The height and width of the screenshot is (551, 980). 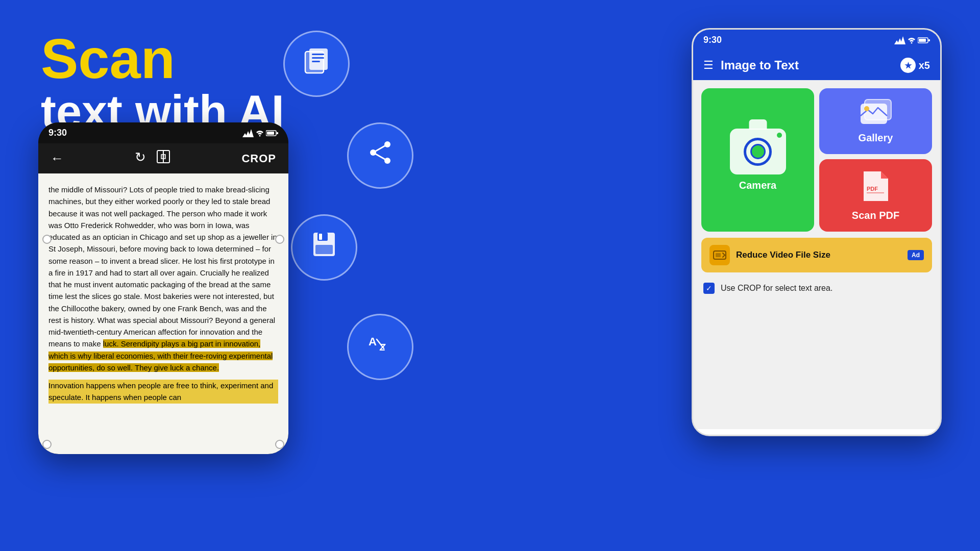 What do you see at coordinates (160, 356) in the screenshot?
I see `highlighted-text-1: luck. Serendipity plays a big part in in…` at bounding box center [160, 356].